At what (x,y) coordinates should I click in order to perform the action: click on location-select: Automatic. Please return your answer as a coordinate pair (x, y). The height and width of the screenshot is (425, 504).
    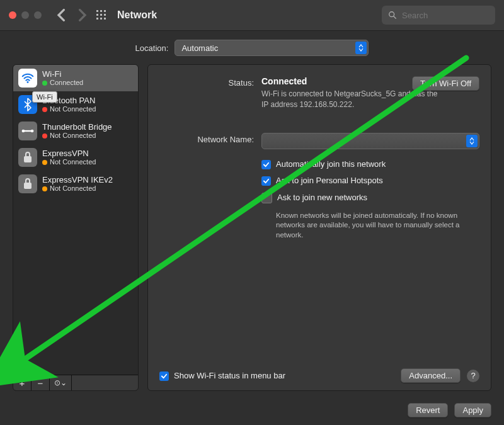
    Looking at the image, I should click on (272, 48).